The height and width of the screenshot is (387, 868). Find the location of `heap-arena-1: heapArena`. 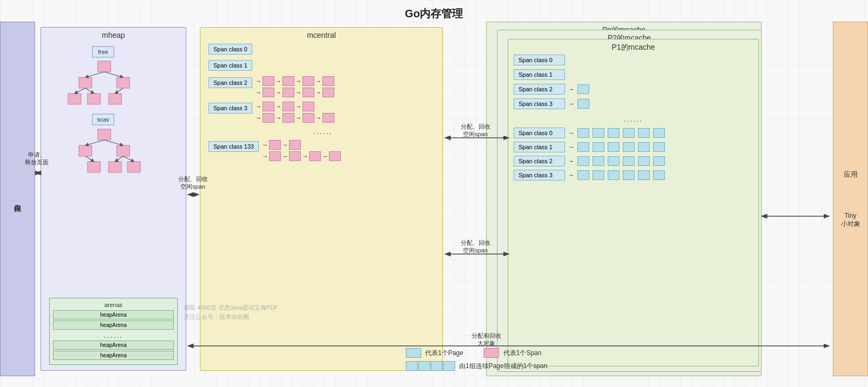

heap-arena-1: heapArena is located at coordinates (113, 315).